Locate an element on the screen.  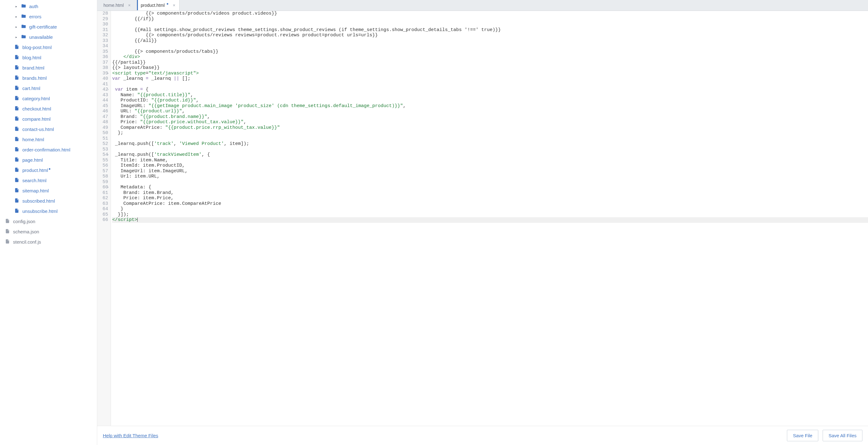
code-line: {{> components/products/videos product.v… is located at coordinates (490, 13).